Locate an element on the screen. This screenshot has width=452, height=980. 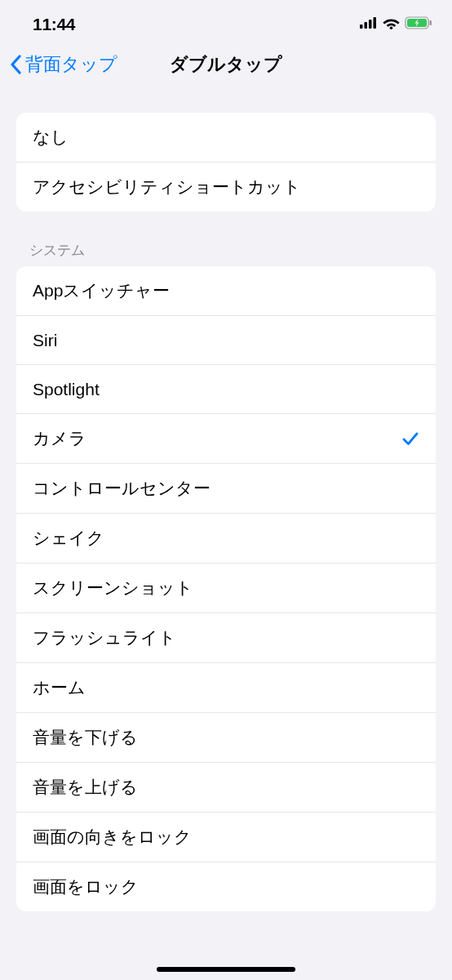
option-row-rotation-lock: 画面の向きをロック is located at coordinates (226, 838).